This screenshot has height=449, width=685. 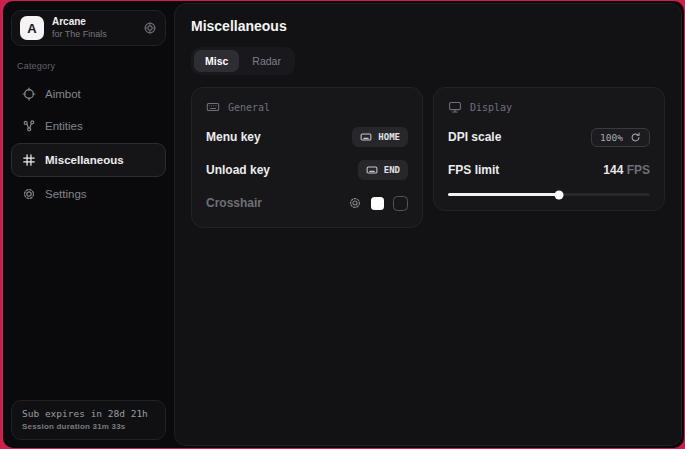 What do you see at coordinates (549, 149) in the screenshot?
I see `display-card: Display DPI scale 100%` at bounding box center [549, 149].